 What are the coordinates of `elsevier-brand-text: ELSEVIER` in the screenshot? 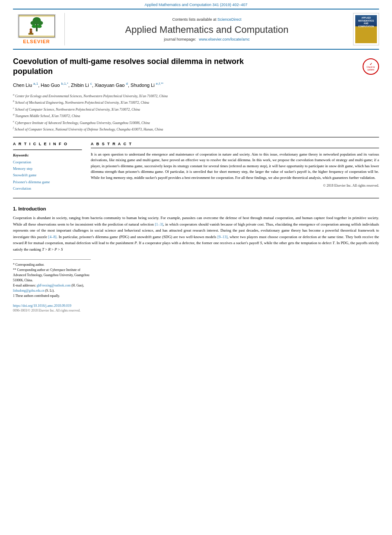 It's located at (36, 41).